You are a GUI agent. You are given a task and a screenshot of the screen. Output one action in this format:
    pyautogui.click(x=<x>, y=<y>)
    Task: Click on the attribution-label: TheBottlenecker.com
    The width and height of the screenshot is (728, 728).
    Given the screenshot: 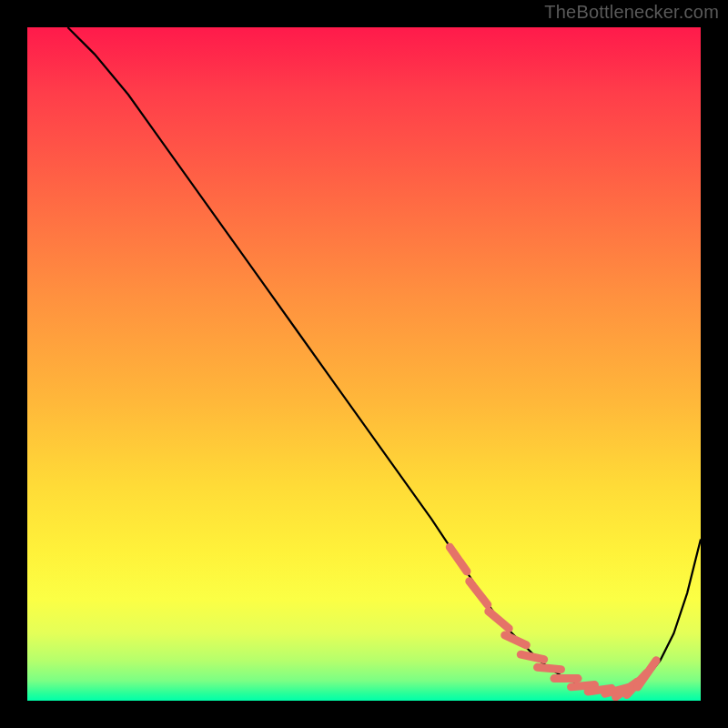 What is the action you would take?
    pyautogui.click(x=632, y=13)
    